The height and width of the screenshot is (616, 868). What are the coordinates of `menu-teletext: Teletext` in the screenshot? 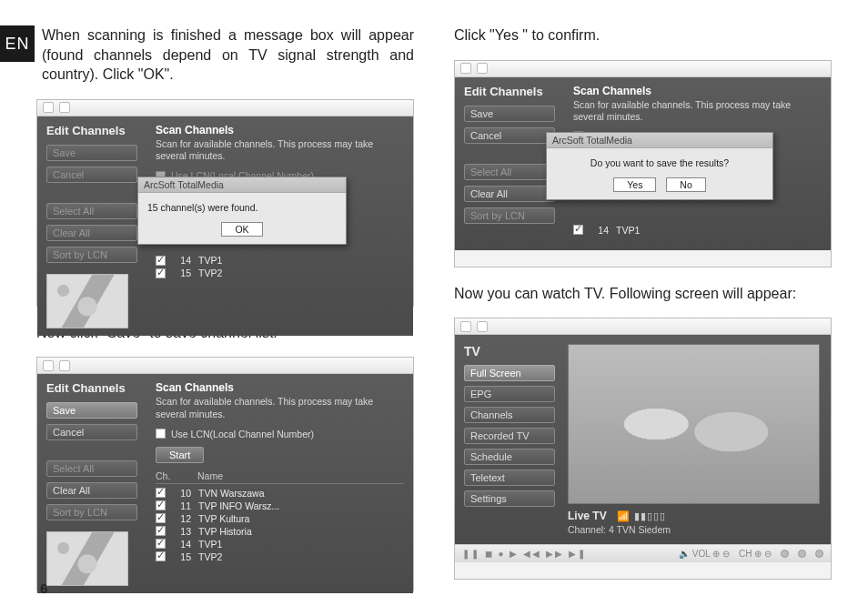 It's located at (510, 478).